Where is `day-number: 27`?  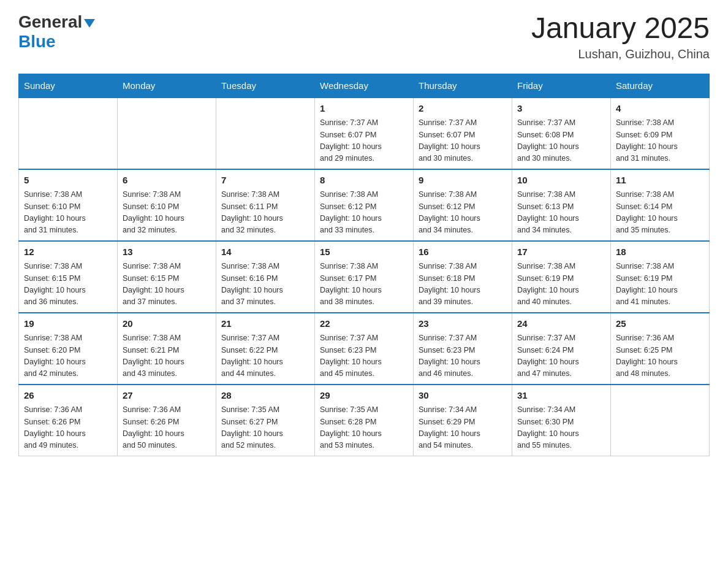
day-number: 27 is located at coordinates (167, 396).